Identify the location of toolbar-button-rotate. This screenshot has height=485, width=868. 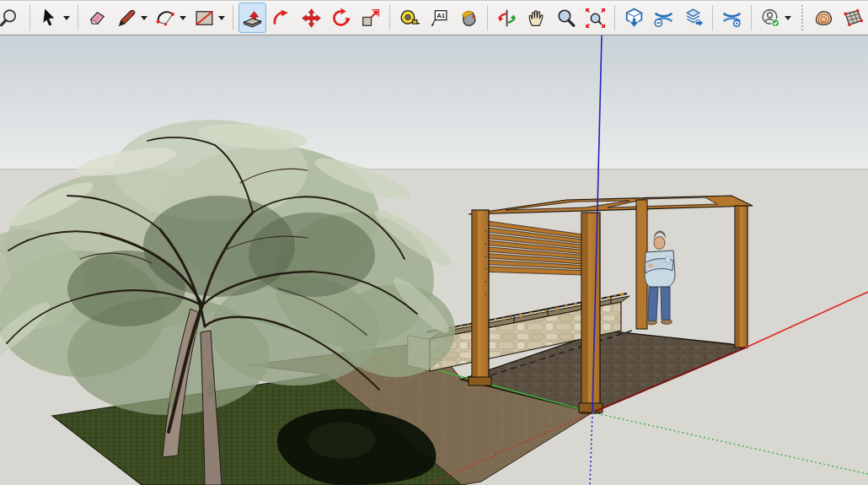
(340, 18).